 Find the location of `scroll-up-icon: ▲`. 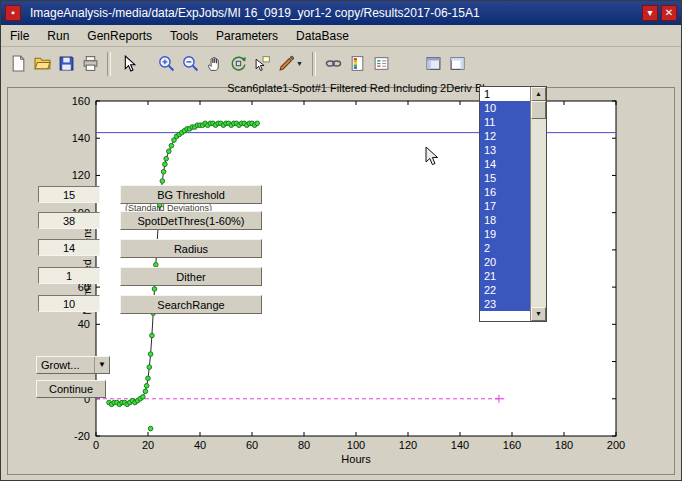

scroll-up-icon: ▲ is located at coordinates (538, 94).